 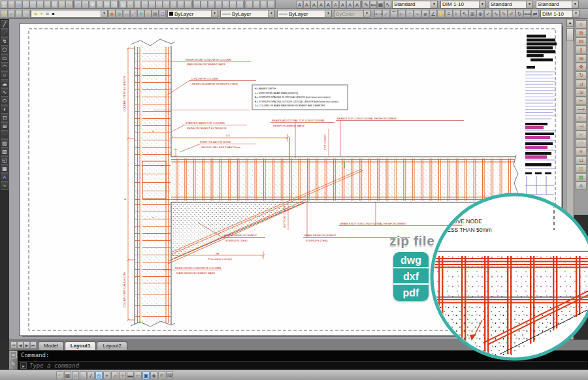 What do you see at coordinates (411, 277) in the screenshot?
I see `dxf-button: dxf` at bounding box center [411, 277].